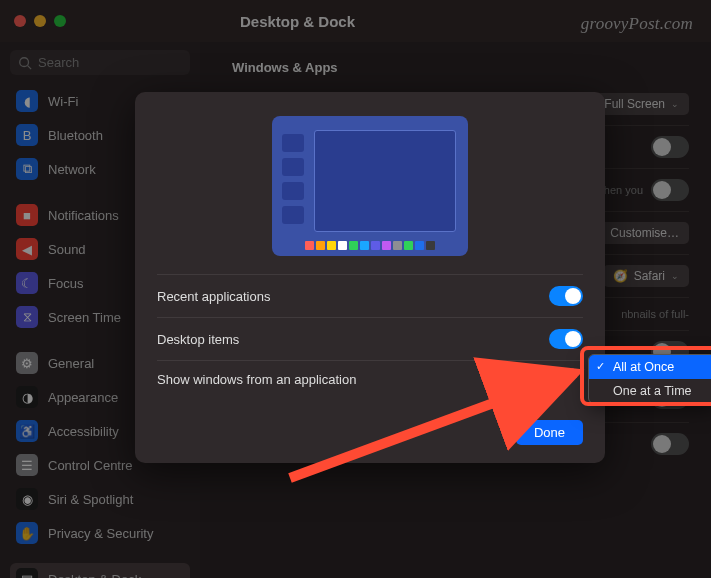  I want to click on modal-row: Desktop items, so click(370, 338).